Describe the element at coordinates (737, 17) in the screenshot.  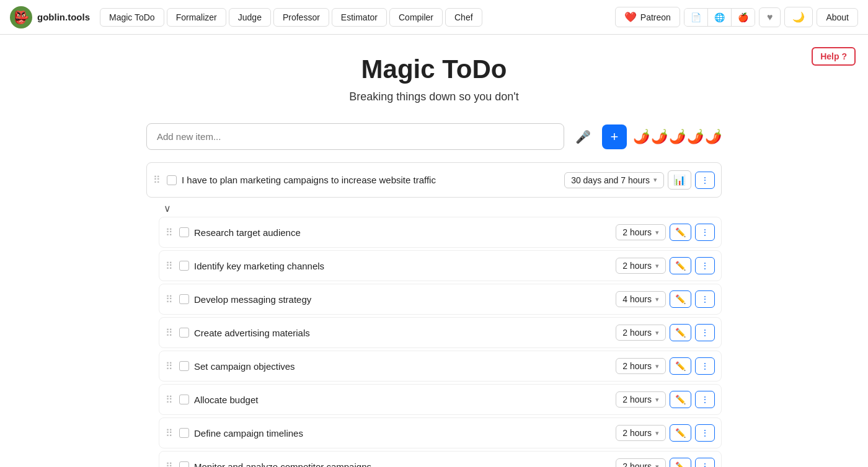
I see `nav-right: ❤️ Patreon 📄 🌐 🍎 ♥ 🌙 About` at that location.